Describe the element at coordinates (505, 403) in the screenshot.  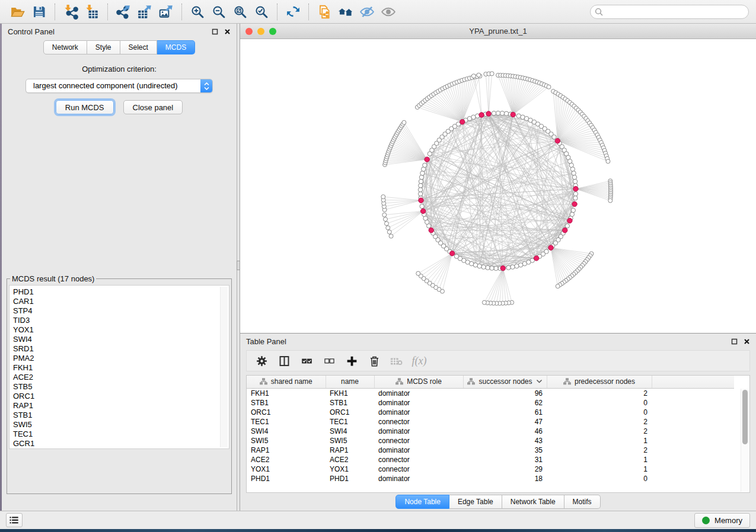
I see `table-cell: 62` at that location.